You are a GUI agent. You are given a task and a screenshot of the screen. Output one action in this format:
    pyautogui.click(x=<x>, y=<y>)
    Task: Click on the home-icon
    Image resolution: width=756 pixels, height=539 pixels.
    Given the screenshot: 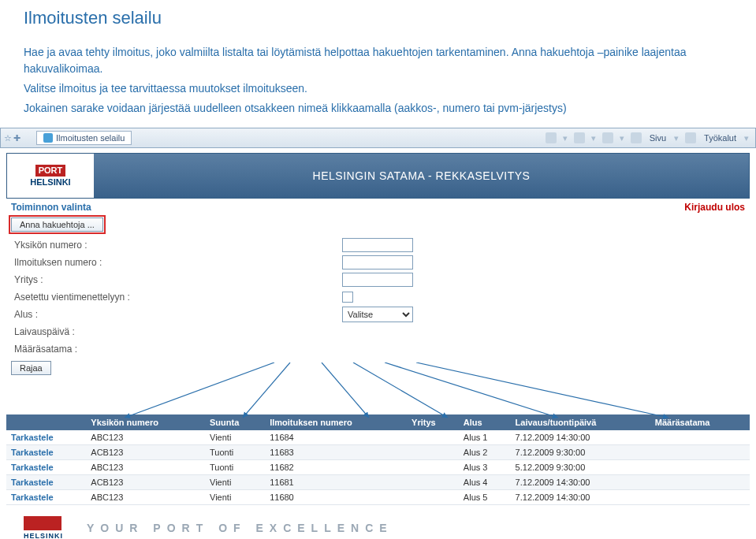 What is the action you would take?
    pyautogui.click(x=551, y=138)
    